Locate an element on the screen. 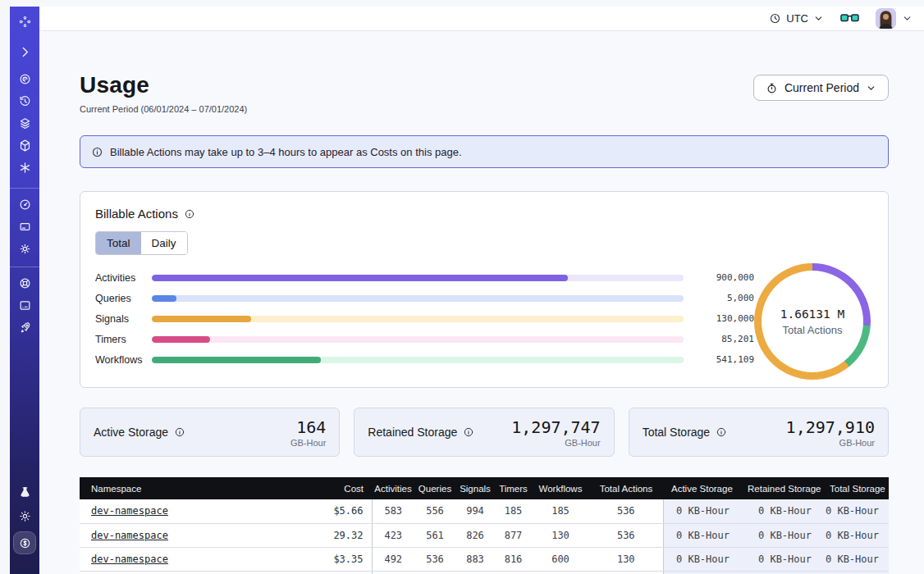 The width and height of the screenshot is (924, 574). tab-daily: Daily is located at coordinates (164, 243).